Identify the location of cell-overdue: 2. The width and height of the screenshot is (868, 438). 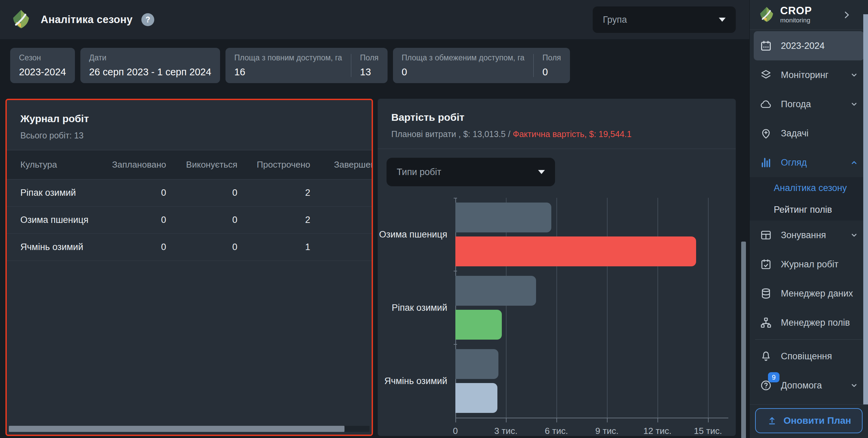
(274, 220).